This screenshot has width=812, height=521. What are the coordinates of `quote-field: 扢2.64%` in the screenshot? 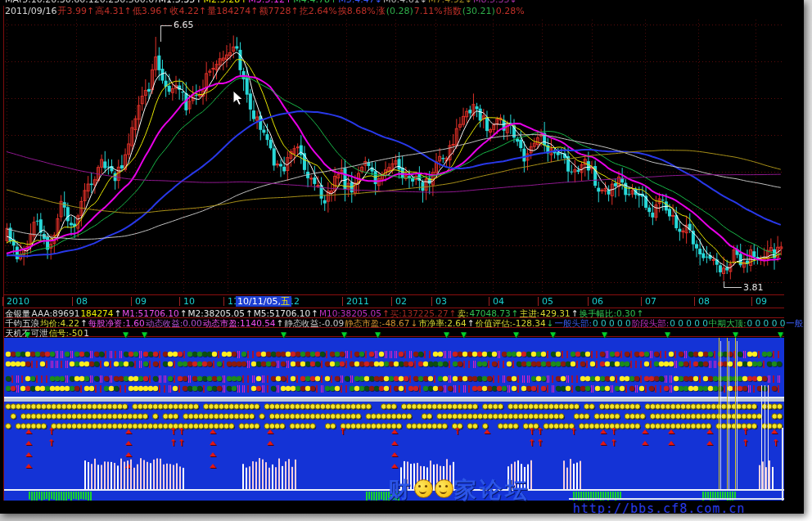 It's located at (318, 11).